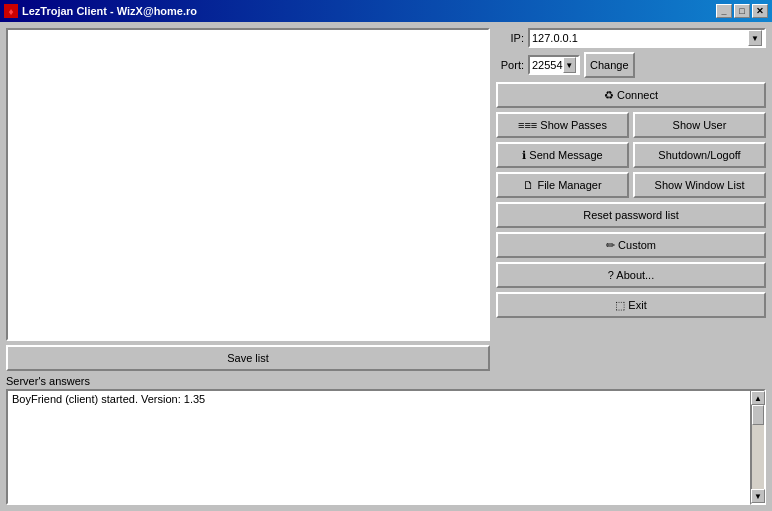 The image size is (772, 511). What do you see at coordinates (110, 11) in the screenshot?
I see `window-title: LezTrojan Client - WizX@home.ro` at bounding box center [110, 11].